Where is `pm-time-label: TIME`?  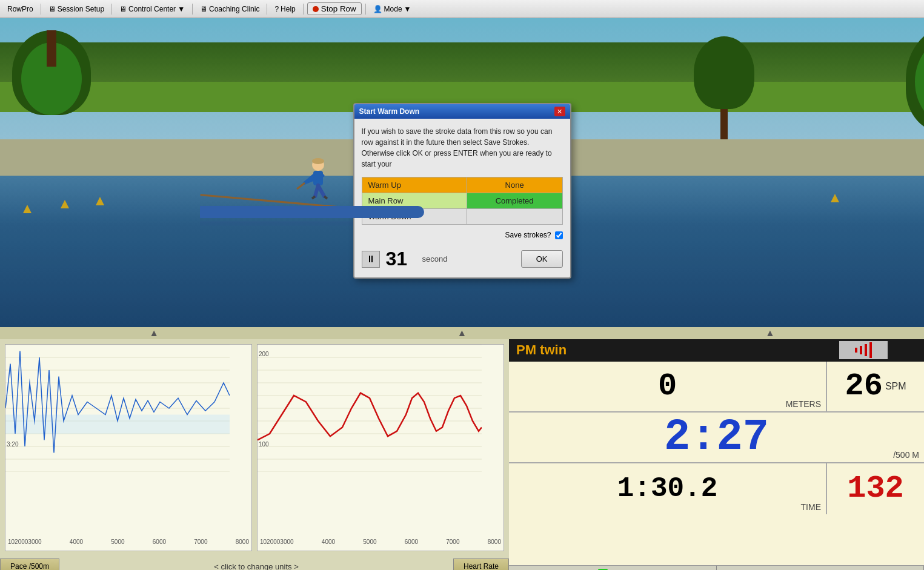
pm-time-label: TIME is located at coordinates (811, 507).